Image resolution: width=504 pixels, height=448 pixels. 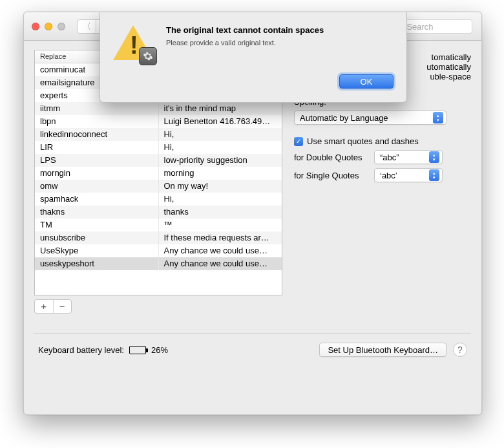 What do you see at coordinates (97, 160) in the screenshot?
I see `cell-replace: LPS` at bounding box center [97, 160].